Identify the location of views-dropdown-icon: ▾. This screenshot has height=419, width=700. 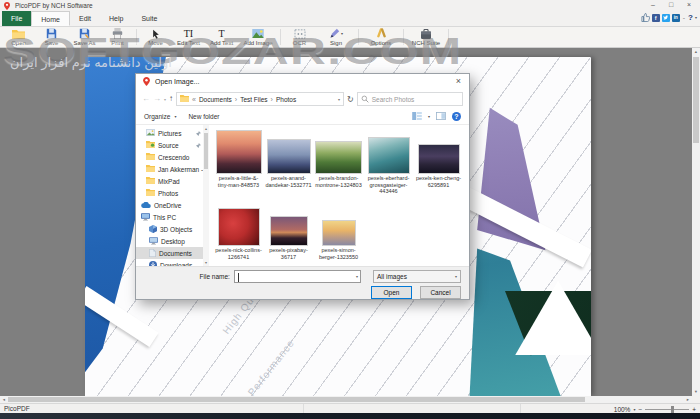
(429, 116).